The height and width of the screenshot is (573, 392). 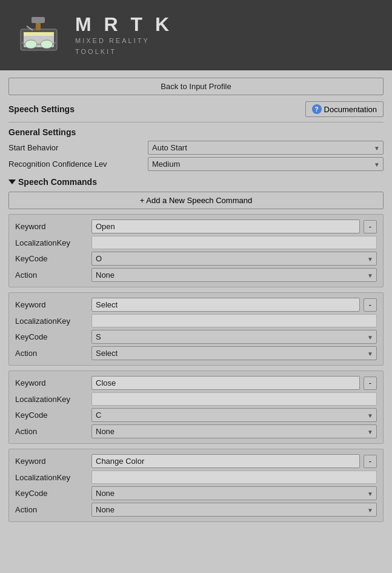 What do you see at coordinates (265, 164) in the screenshot?
I see `recognition-confidence-select: Medium` at bounding box center [265, 164].